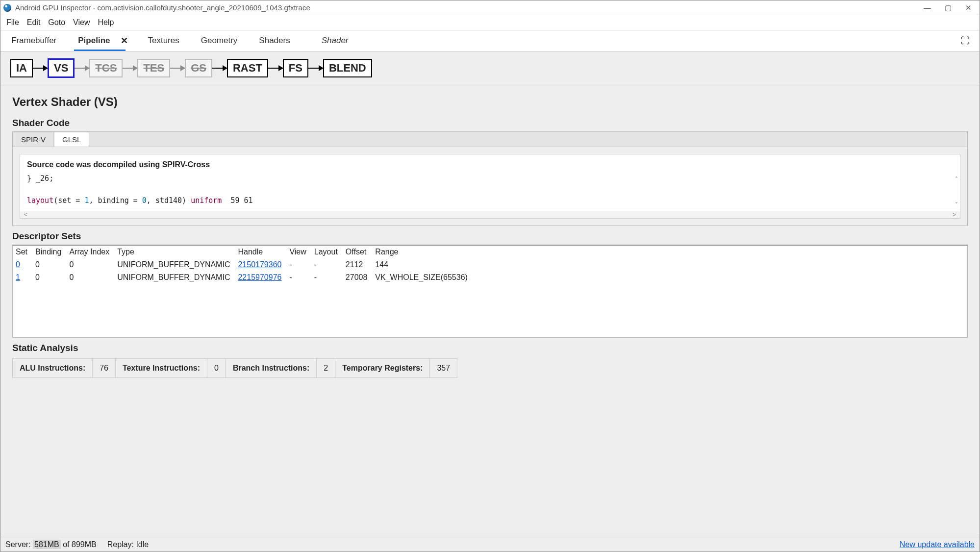 The height and width of the screenshot is (552, 980). Describe the element at coordinates (948, 8) in the screenshot. I see `maximize-icon: ▢` at that location.